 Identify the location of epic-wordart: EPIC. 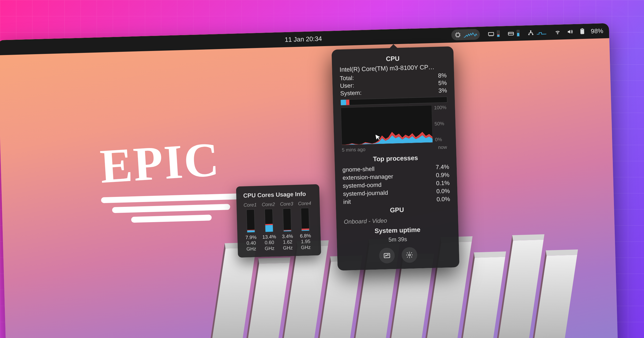
(160, 163).